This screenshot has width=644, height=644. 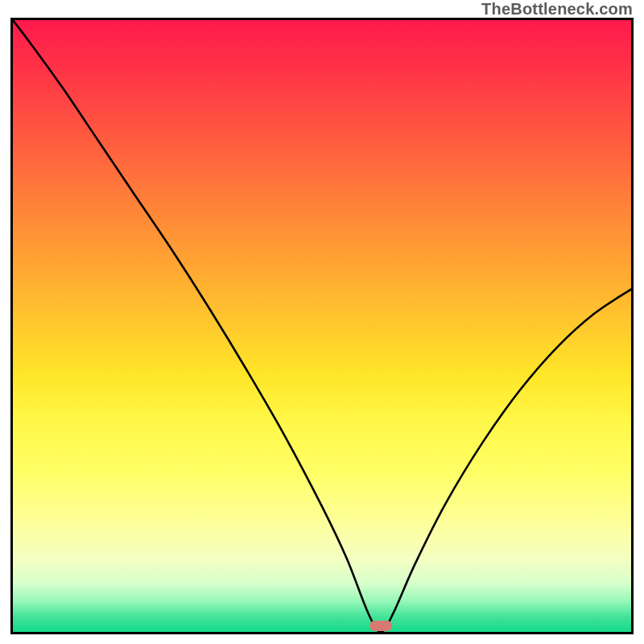 What do you see at coordinates (557, 10) in the screenshot?
I see `watermark-label: TheBottleneck.com` at bounding box center [557, 10].